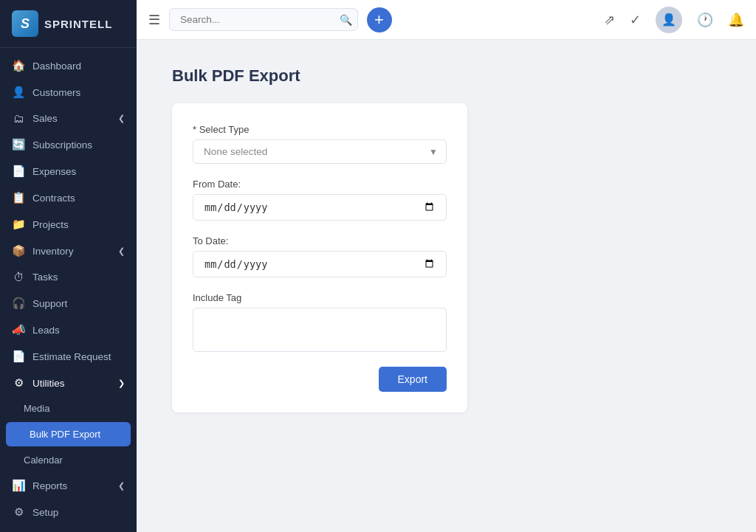 The height and width of the screenshot is (532, 756). I want to click on sidebar-item-inventory: 📦 Inventory ❮, so click(68, 251).